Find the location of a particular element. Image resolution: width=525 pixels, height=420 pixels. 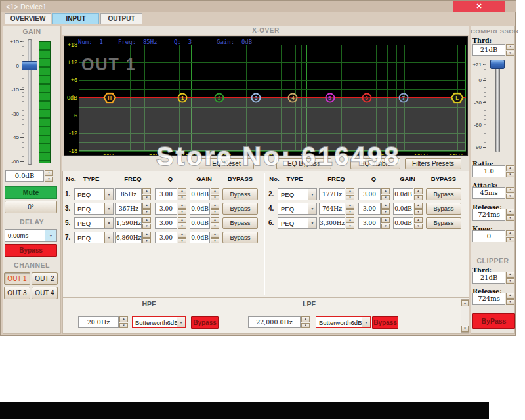

eq-4-freq-value: 764Hz is located at coordinates (332, 209).